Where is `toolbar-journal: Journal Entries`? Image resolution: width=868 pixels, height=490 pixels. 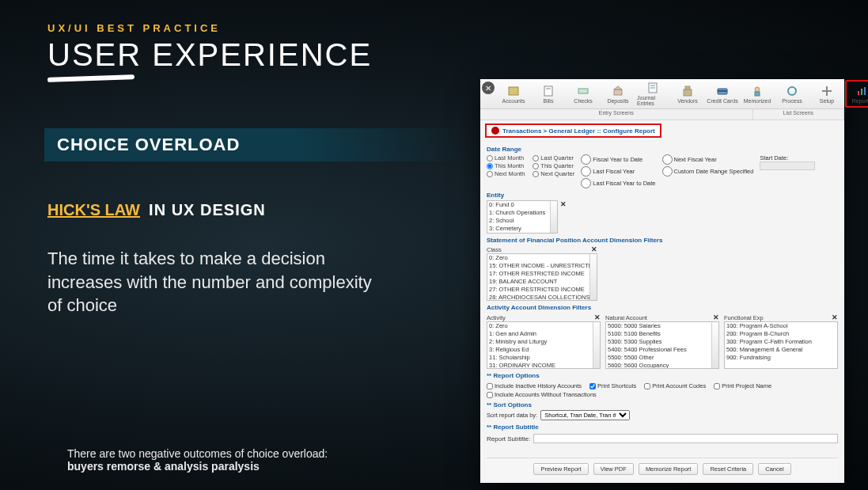 toolbar-journal: Journal Entries is located at coordinates (653, 93).